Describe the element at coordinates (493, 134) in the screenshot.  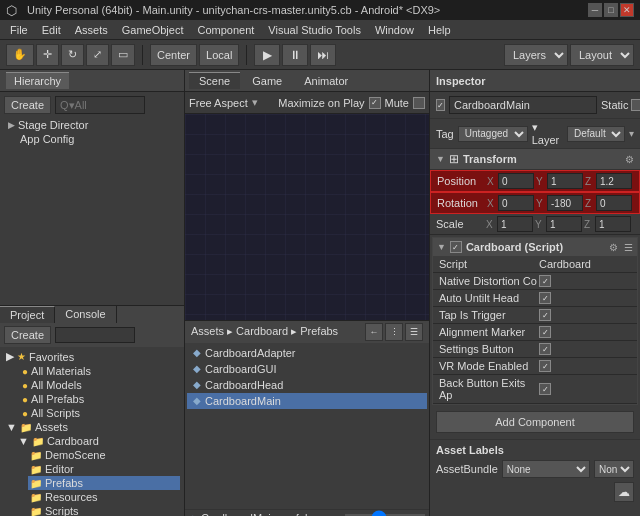
I see `tag-select: Untagged` at that location.